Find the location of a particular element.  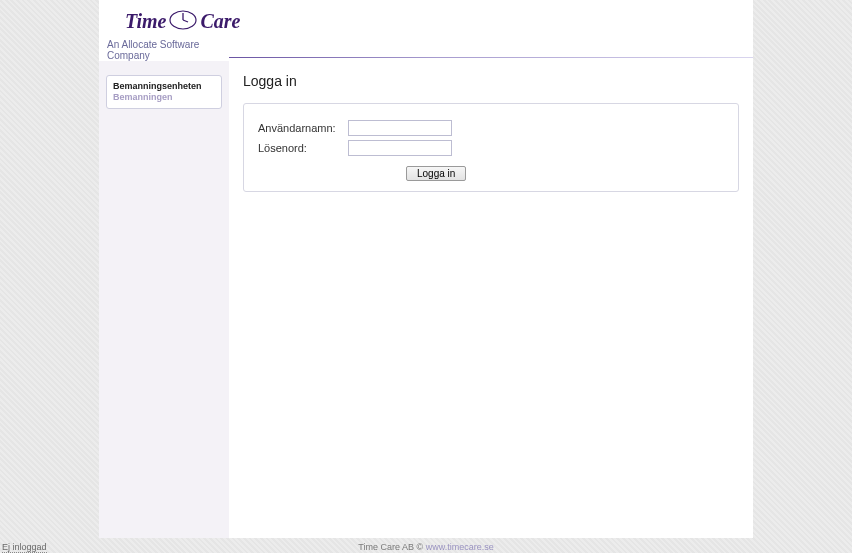

logo: Time Care is located at coordinates (439, 21).